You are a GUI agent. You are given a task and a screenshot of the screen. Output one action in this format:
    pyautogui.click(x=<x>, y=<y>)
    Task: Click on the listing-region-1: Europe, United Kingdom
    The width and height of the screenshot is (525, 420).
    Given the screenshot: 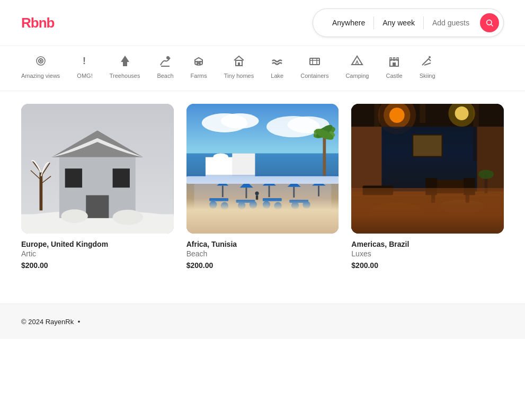 What is the action you would take?
    pyautogui.click(x=97, y=244)
    